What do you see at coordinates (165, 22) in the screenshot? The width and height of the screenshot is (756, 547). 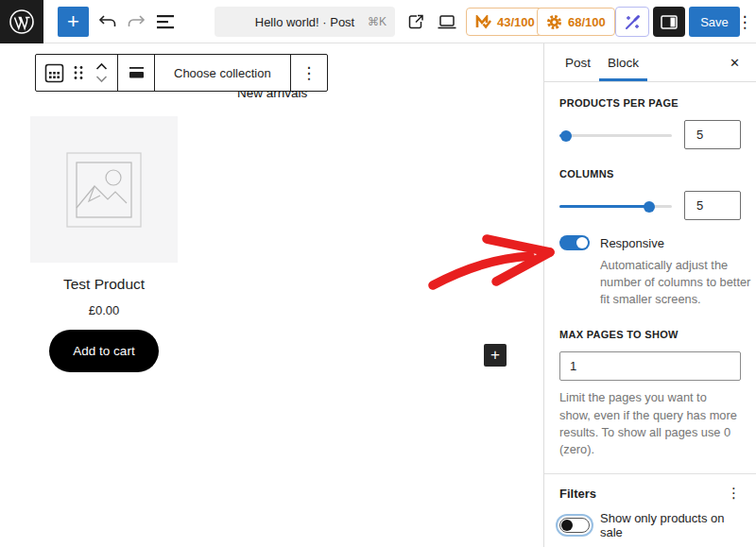 I see `document-overview-button` at bounding box center [165, 22].